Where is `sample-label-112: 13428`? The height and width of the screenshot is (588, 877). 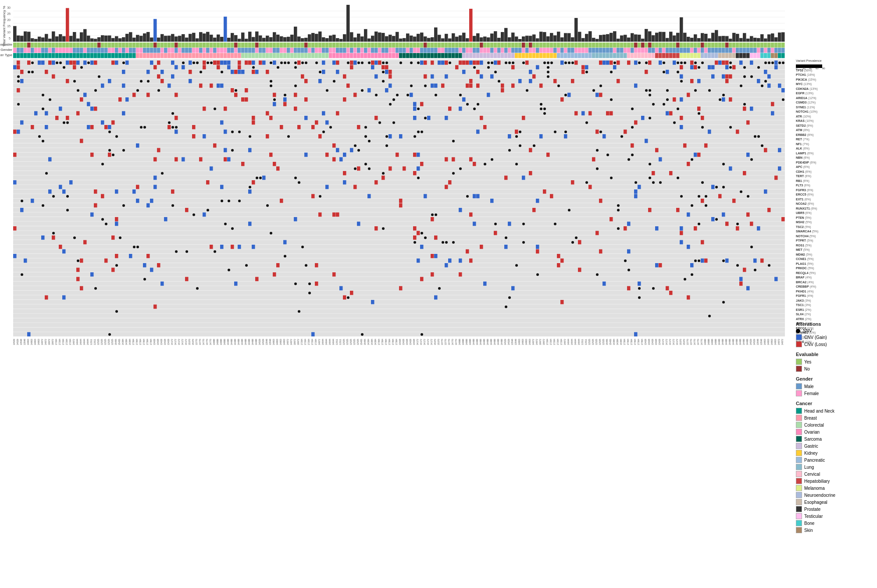 sample-label-112: 13428 is located at coordinates (407, 342).